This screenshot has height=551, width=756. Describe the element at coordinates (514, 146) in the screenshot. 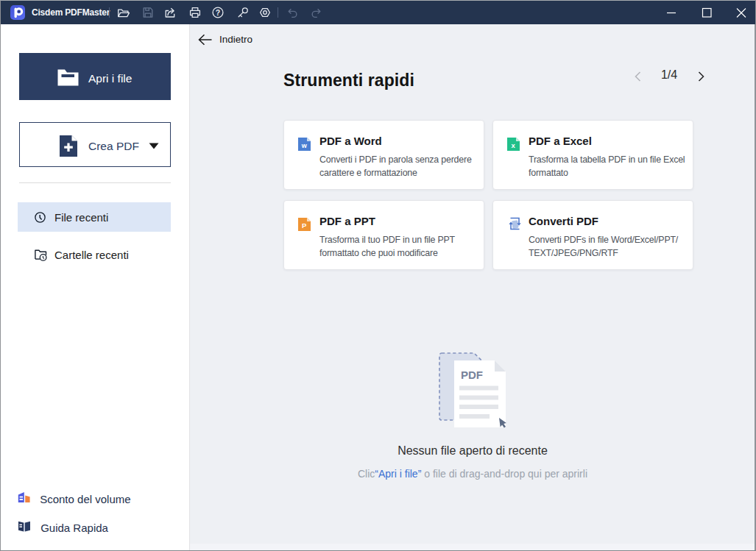

I see `svg-text: x` at that location.